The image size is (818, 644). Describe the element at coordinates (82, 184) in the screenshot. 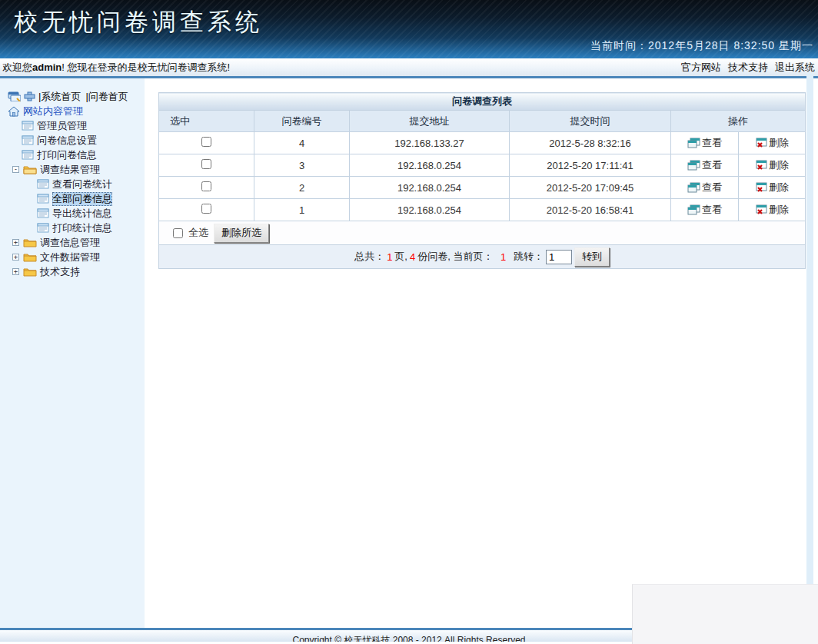

I see `sidebar-item-view-stats: 查看问卷统计` at that location.